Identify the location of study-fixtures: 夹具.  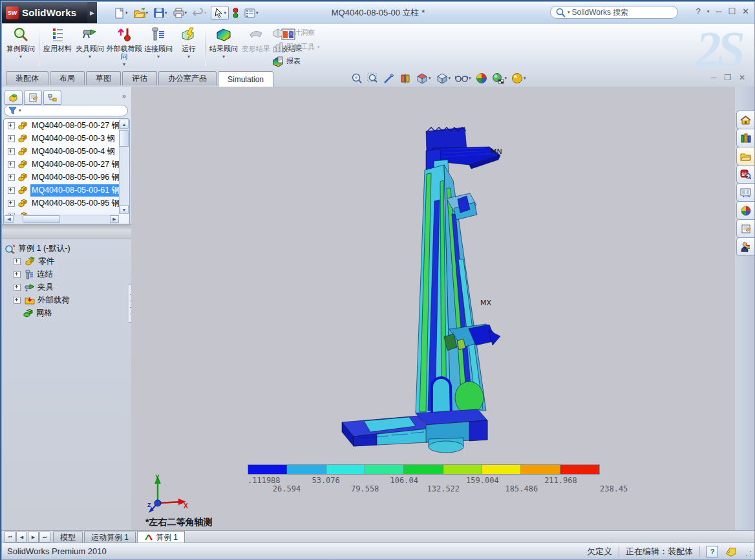
(42, 287).